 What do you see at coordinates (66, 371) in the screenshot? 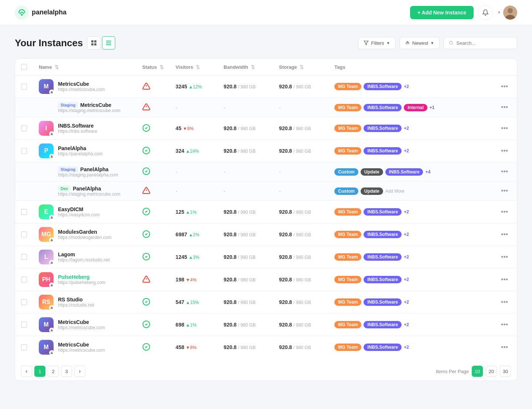
I see `page-3-button: 3` at bounding box center [66, 371].